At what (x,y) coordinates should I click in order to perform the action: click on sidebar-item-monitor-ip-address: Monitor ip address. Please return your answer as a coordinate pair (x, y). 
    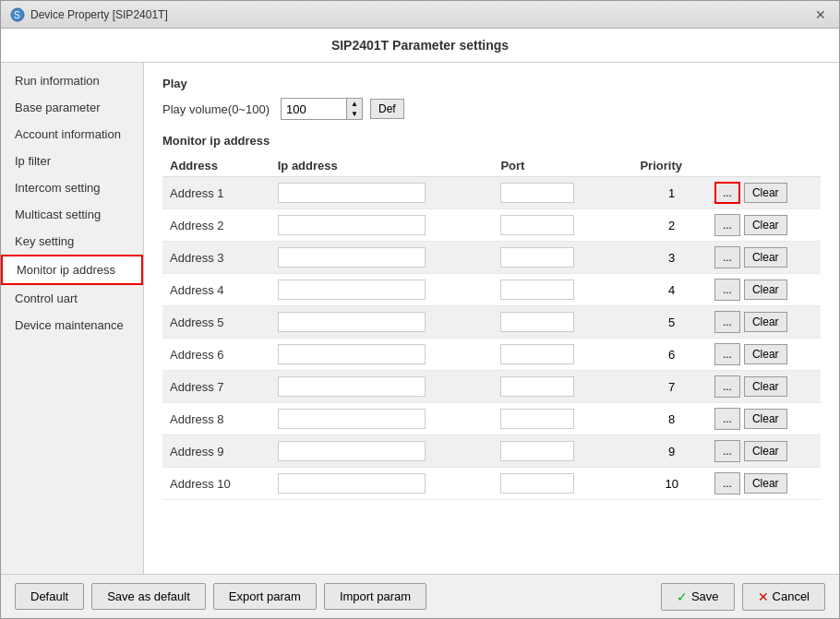
    Looking at the image, I should click on (72, 269).